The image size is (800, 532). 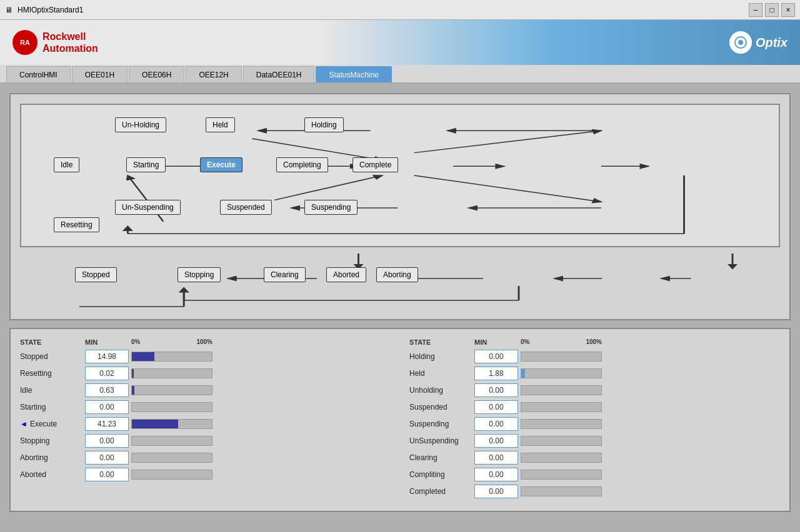 What do you see at coordinates (107, 458) in the screenshot?
I see `value-aborting: 0.00` at bounding box center [107, 458].